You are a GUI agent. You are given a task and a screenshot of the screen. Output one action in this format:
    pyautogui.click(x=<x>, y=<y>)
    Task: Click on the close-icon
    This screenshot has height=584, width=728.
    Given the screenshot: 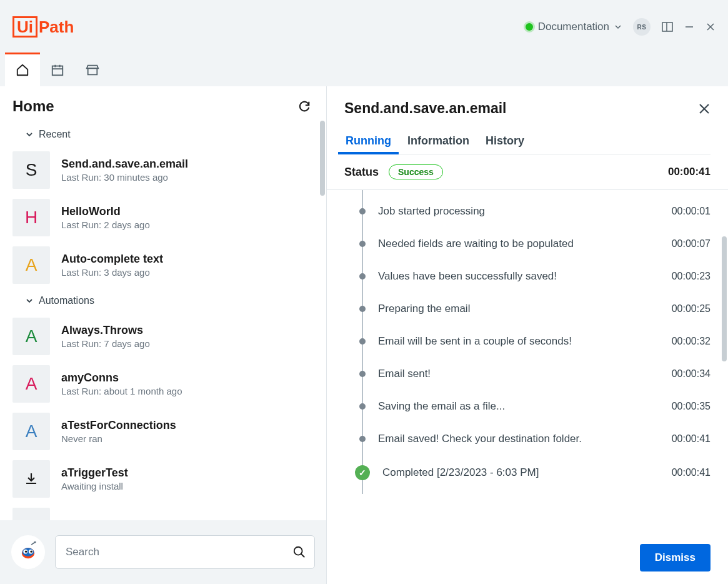 What is the action you would take?
    pyautogui.click(x=711, y=27)
    